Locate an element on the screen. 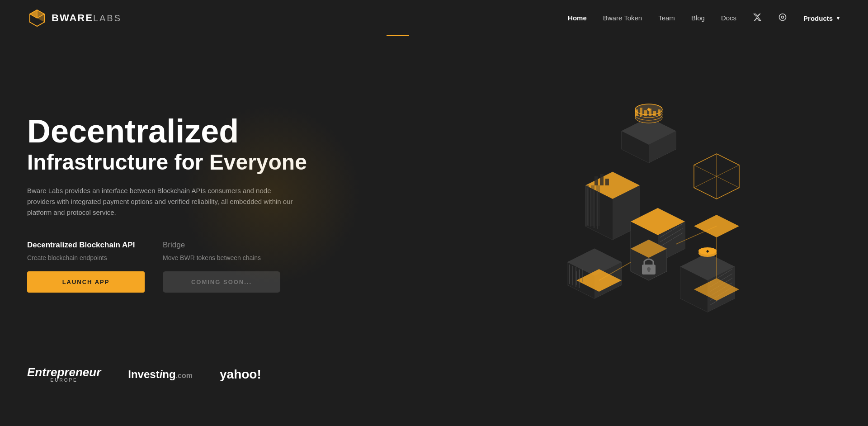 The image size is (868, 426). nav-links: Home Bware Token Team Blog Docs Products is located at coordinates (704, 18).